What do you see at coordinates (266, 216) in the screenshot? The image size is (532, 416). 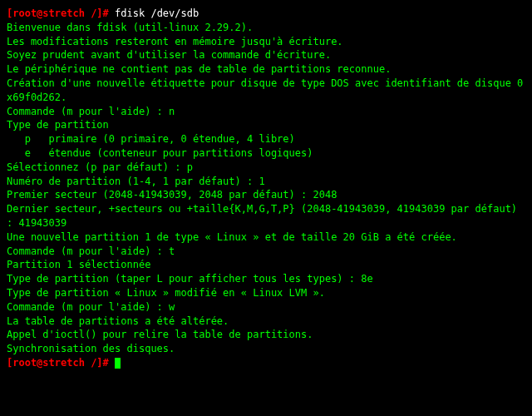 I see `output-line: Dernier secteur, +secteurs ou +taille{K,…` at bounding box center [266, 216].